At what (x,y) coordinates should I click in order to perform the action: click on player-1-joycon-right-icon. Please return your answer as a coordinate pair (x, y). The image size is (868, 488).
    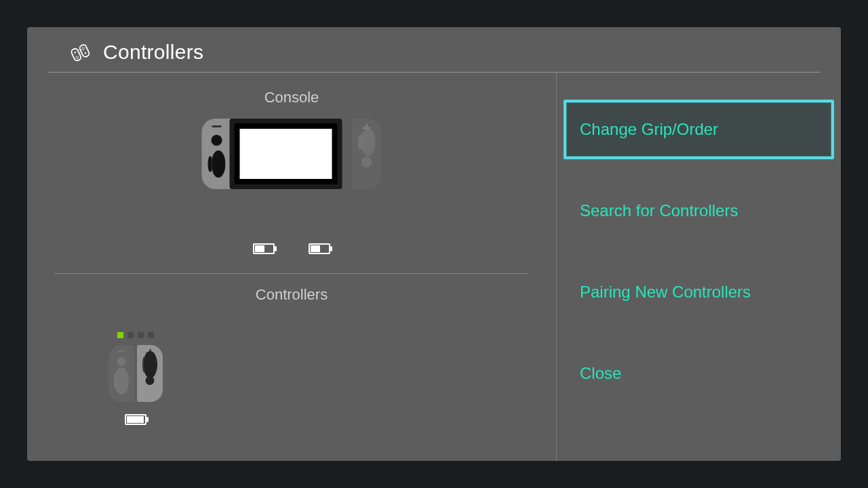
    Looking at the image, I should click on (150, 373).